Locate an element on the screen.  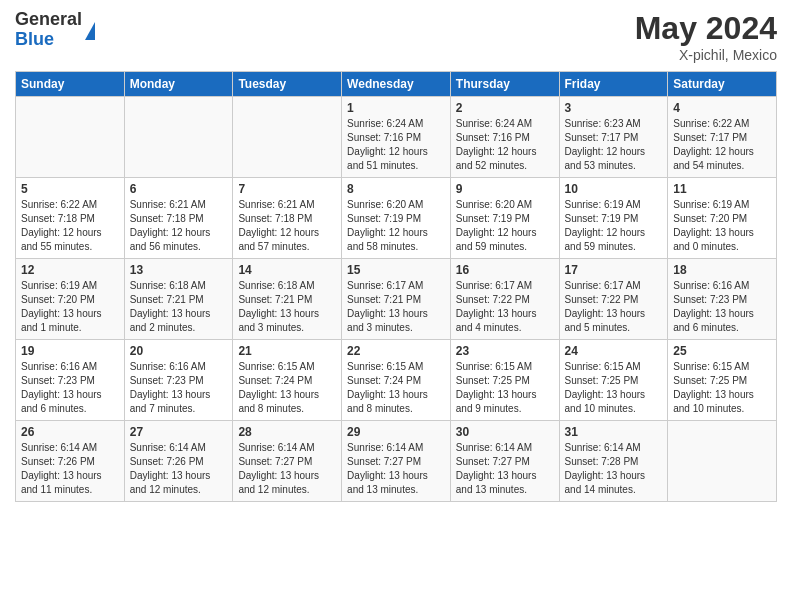
calendar-cell-w2-d2: 6Sunrise: 6:21 AM Sunset: 7:18 PM Daylig… is located at coordinates (178, 218).